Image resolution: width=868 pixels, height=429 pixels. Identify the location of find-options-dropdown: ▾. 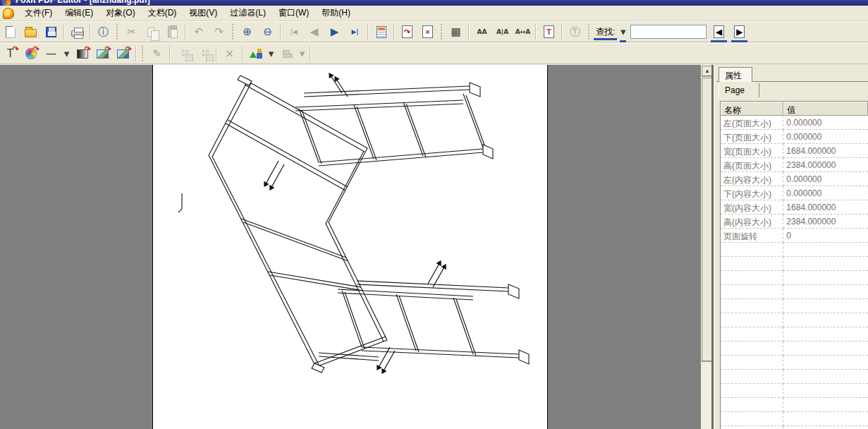
(623, 32).